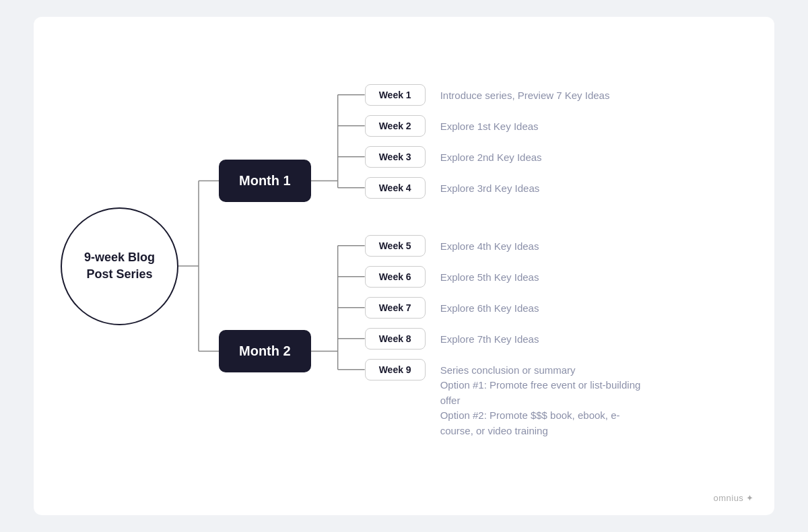 The height and width of the screenshot is (532, 808). What do you see at coordinates (490, 338) in the screenshot?
I see `week-8-desc: Explore 7th Key Ideas` at bounding box center [490, 338].